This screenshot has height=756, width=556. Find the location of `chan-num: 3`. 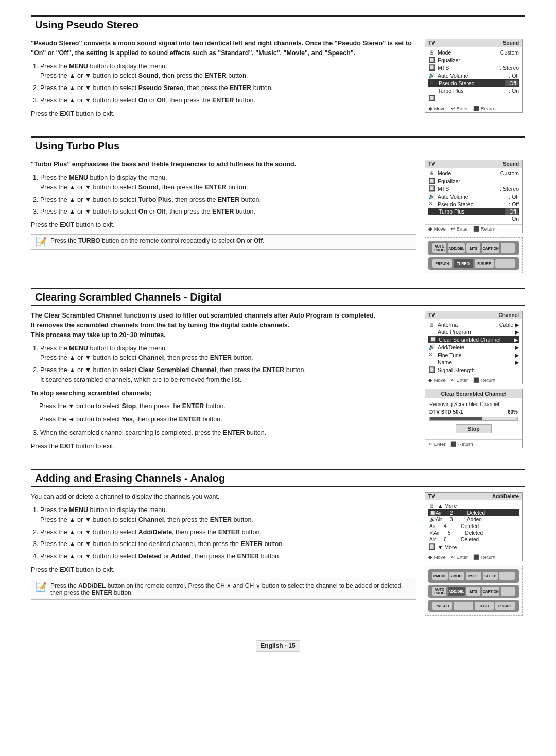

chan-num: 3 is located at coordinates (457, 520).